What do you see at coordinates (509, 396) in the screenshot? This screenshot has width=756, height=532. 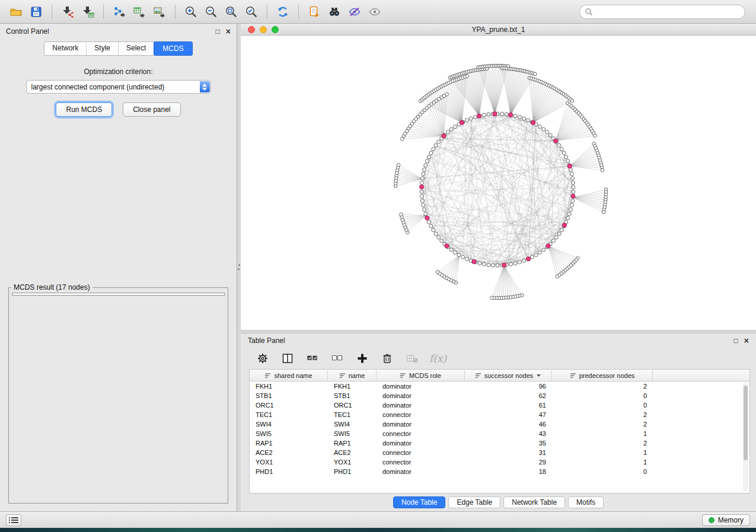 I see `table-cell: 62` at bounding box center [509, 396].